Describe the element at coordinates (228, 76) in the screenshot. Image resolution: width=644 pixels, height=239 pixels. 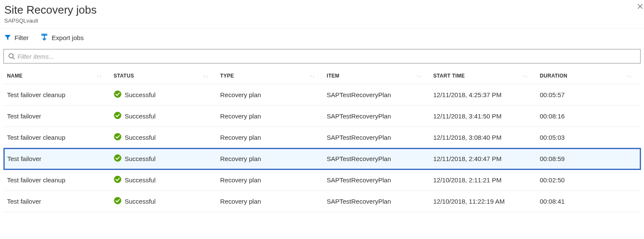
I see `col-header-type-label: TYPE` at that location.